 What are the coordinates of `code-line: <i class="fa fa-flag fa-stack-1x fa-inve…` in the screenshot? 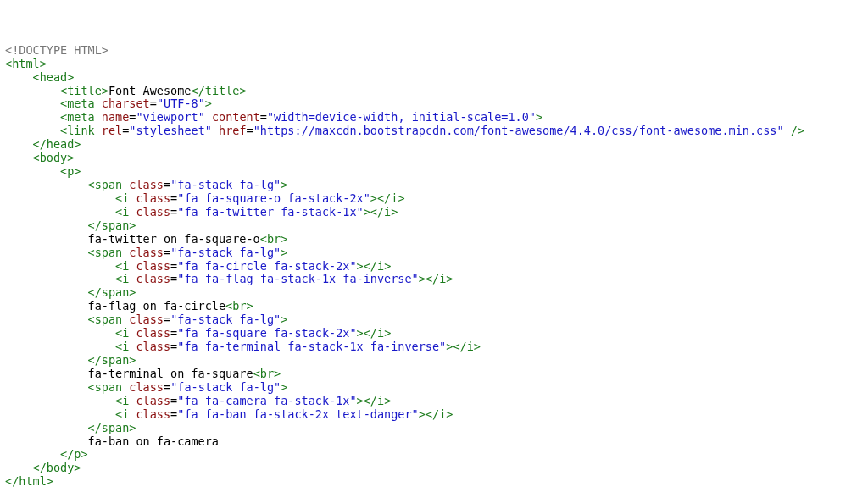 It's located at (434, 279).